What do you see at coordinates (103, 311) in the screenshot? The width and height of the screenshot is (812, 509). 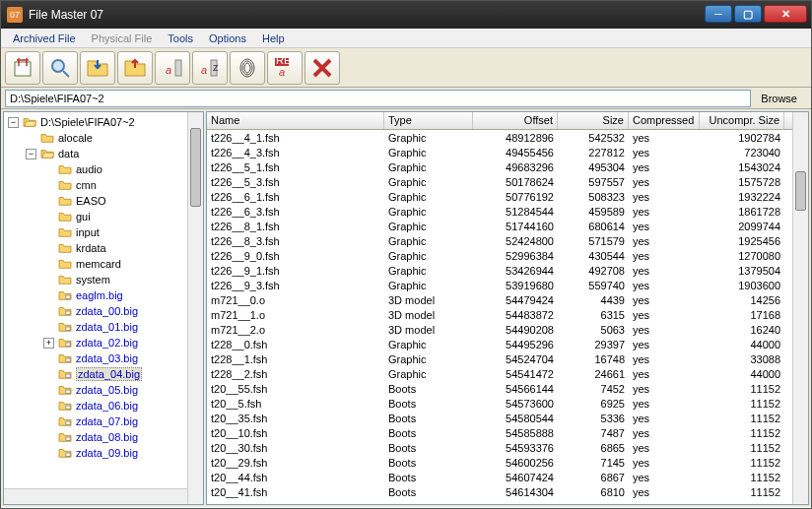 I see `tree-item: zdata_00.big` at bounding box center [103, 311].